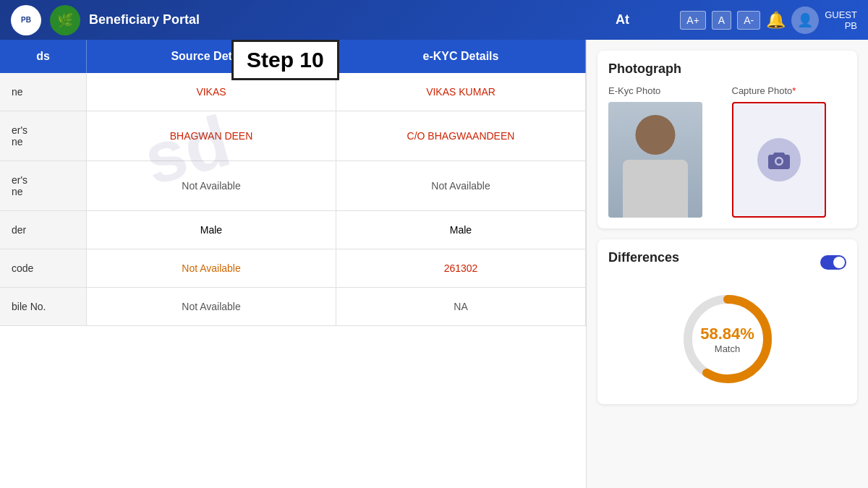 The image size is (868, 488). Describe the element at coordinates (211, 186) in the screenshot. I see `source-mother: Not Available` at that location.